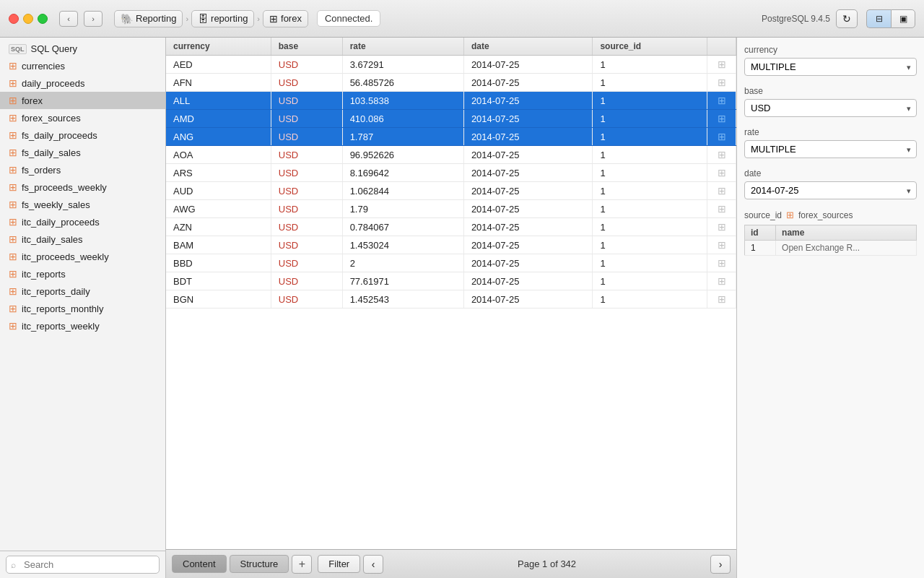 This screenshot has height=578, width=924. Describe the element at coordinates (451, 282) in the screenshot. I see `table-row: BDTUSD77.619712014-07-251⊞` at that location.